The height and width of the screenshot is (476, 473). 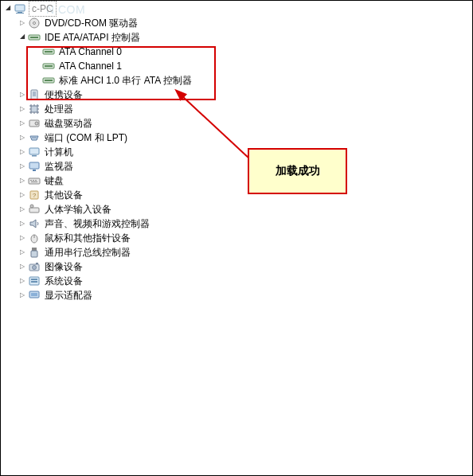 What do you see at coordinates (34, 166) in the screenshot?
I see `monitor-icon` at bounding box center [34, 166].